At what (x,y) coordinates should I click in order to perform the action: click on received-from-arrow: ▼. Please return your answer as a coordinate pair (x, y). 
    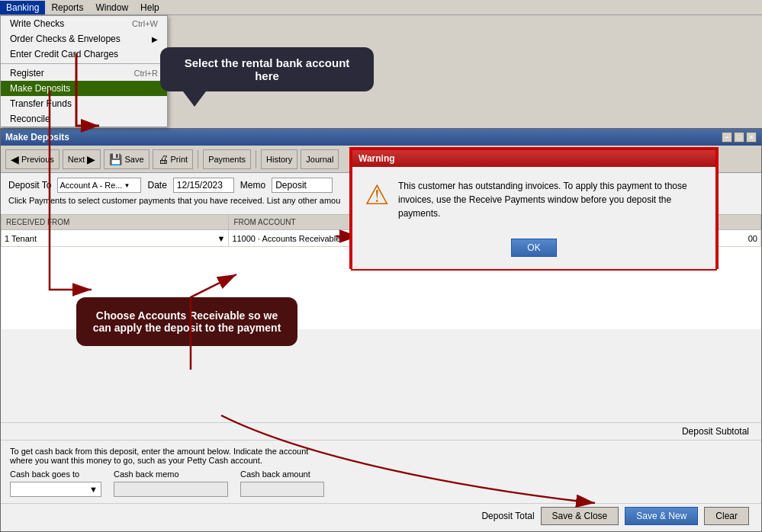
    Looking at the image, I should click on (221, 239).